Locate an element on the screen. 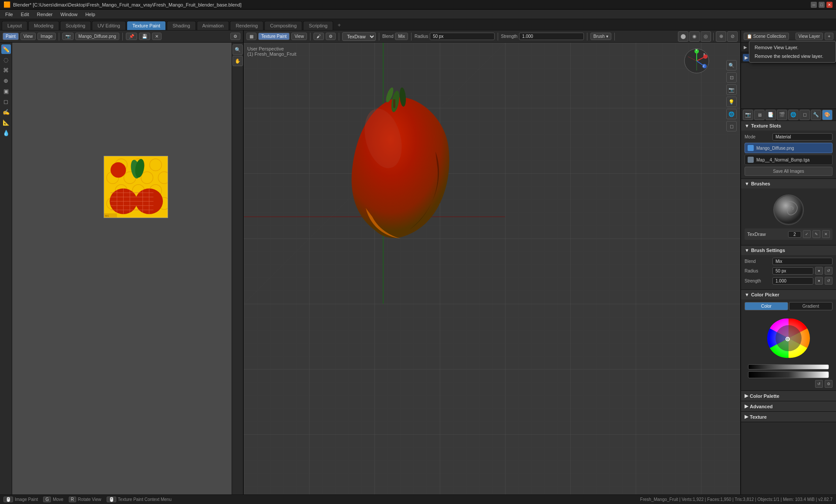 This screenshot has height=504, width=836. menu-window: Window is located at coordinates (69, 14).